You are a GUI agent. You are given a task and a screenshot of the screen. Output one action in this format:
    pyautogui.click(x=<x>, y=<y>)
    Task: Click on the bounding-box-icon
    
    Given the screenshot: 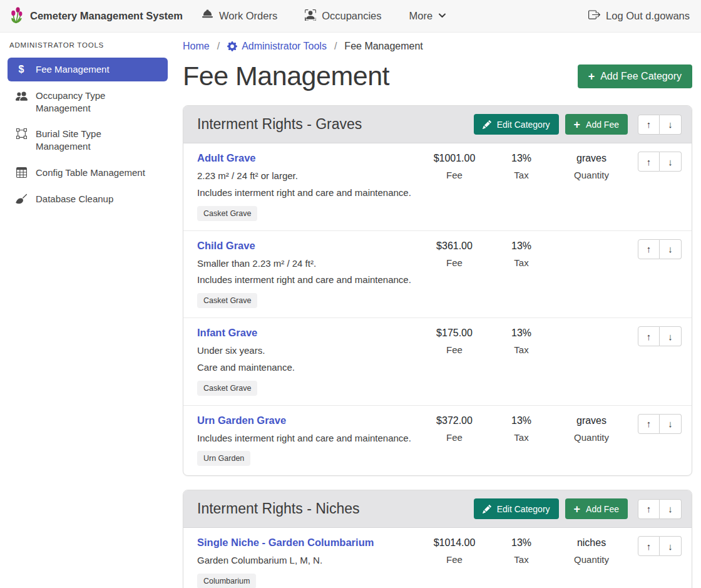 What is the action you would take?
    pyautogui.click(x=21, y=134)
    